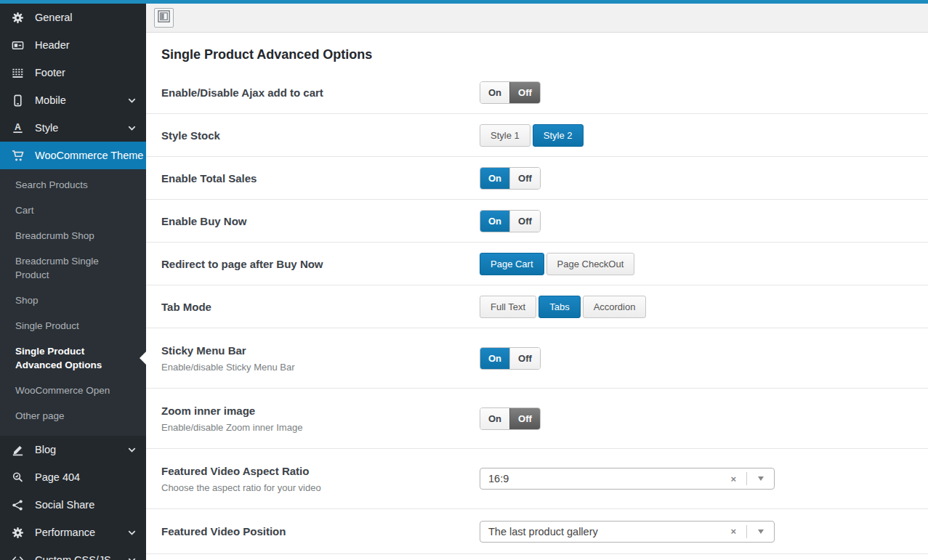 This screenshot has height=560, width=928. I want to click on layout-panel-toggle-button, so click(164, 17).